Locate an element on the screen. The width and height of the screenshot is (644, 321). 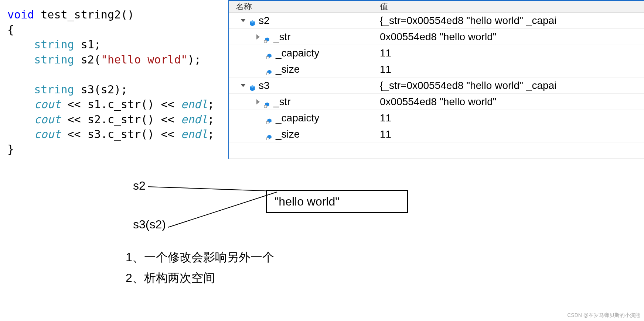
code-line: void test_string2() is located at coordinates (118, 15).